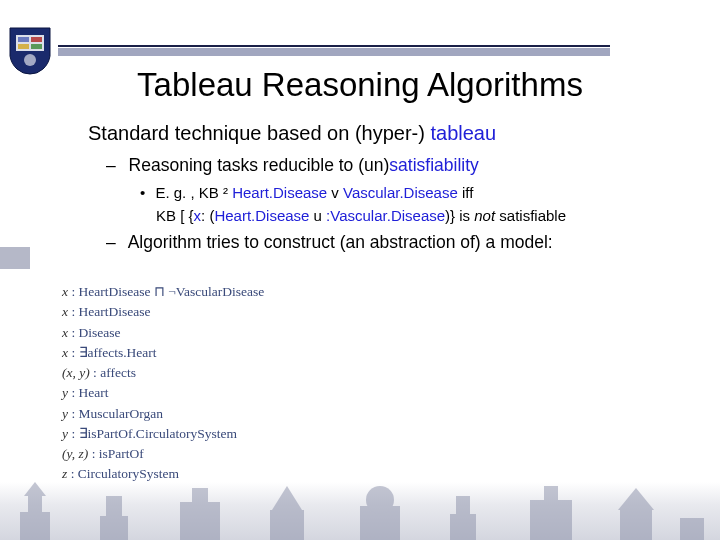 This screenshot has width=720, height=540. Describe the element at coordinates (198, 216) in the screenshot. I see `x-var: x` at that location.